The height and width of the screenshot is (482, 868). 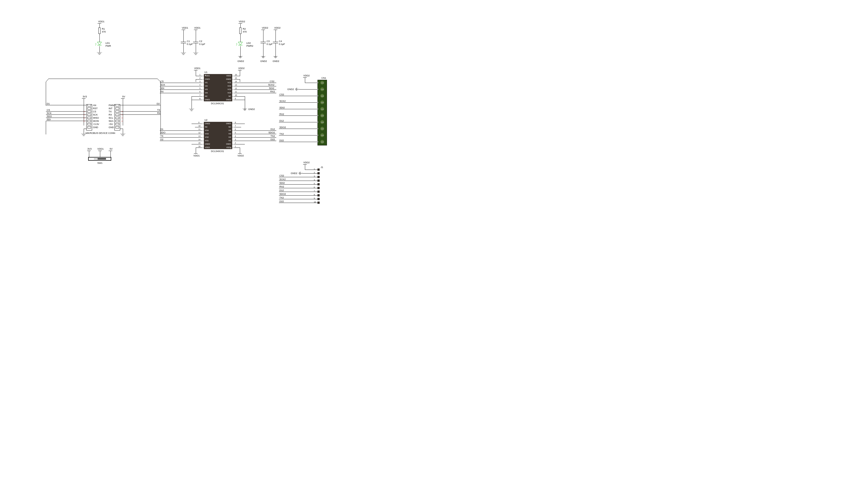 I want to click on u1-part: DCL540C01, so click(x=218, y=103).